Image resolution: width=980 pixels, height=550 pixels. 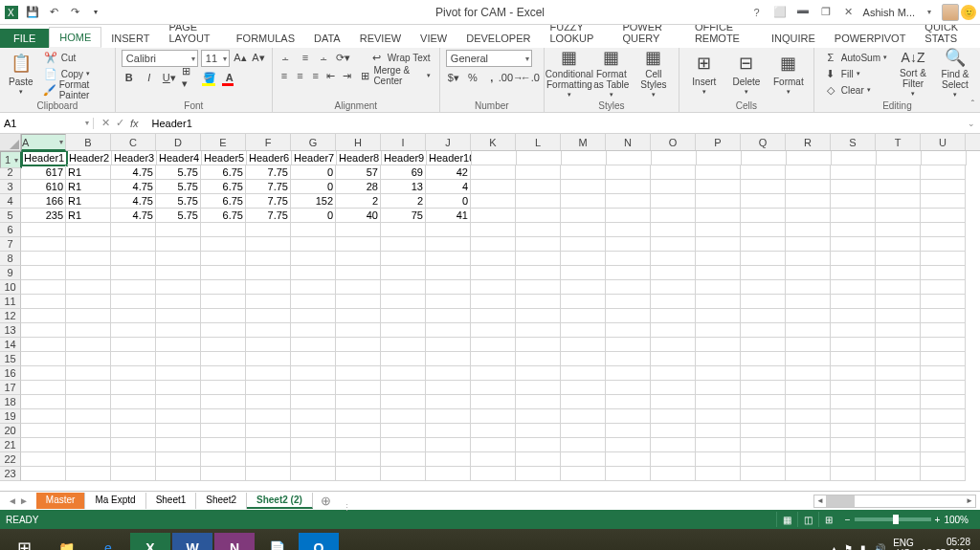 I want to click on cell: 5.75, so click(x=178, y=172).